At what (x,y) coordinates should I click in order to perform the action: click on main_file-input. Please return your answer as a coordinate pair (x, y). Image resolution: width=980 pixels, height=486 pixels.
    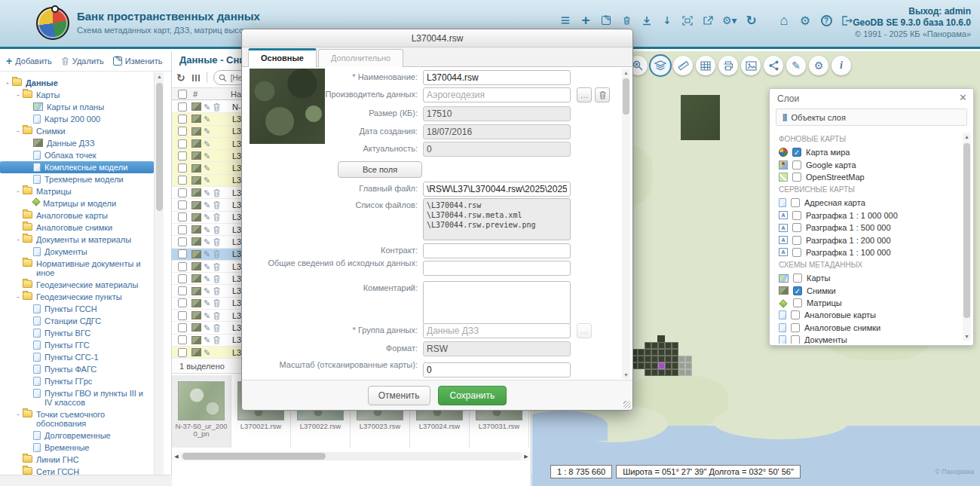
    Looking at the image, I should click on (497, 189).